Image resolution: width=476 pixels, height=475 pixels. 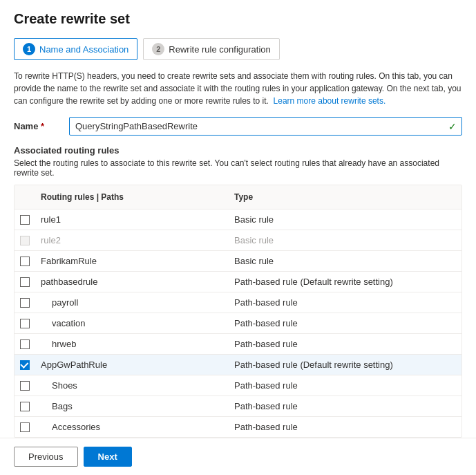 What do you see at coordinates (345, 303) in the screenshot?
I see `row5-type: Path-based rule` at bounding box center [345, 303].